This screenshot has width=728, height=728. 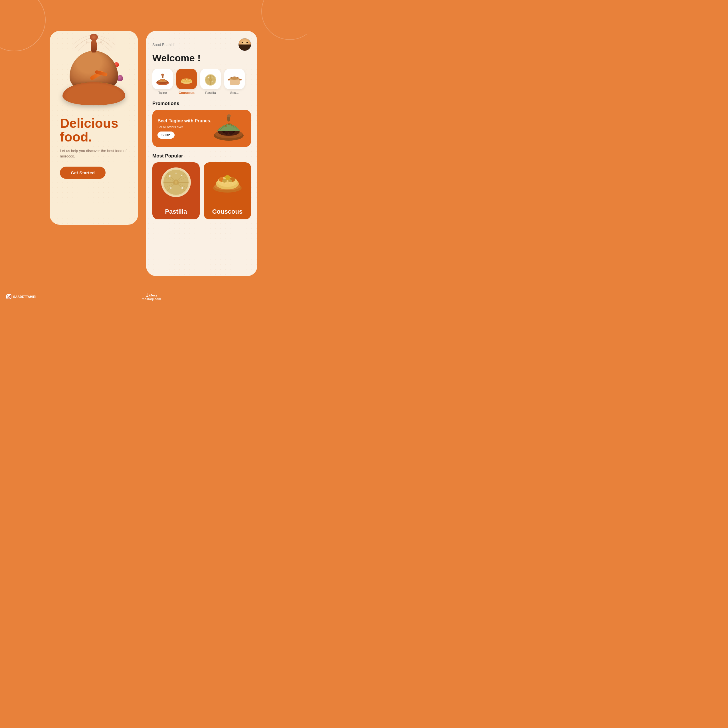 I want to click on soup-category-img, so click(x=234, y=79).